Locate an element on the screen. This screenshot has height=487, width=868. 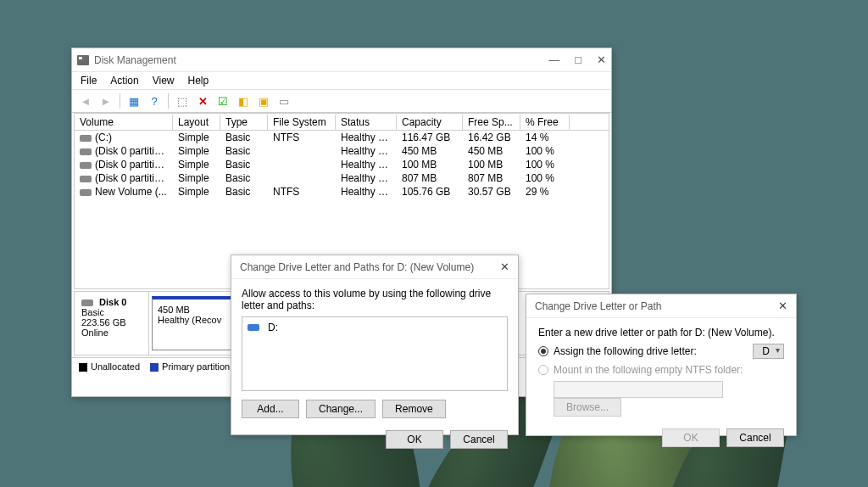
radio-mount-folder: Mount in the following empty NTFS folder… is located at coordinates (661, 370).